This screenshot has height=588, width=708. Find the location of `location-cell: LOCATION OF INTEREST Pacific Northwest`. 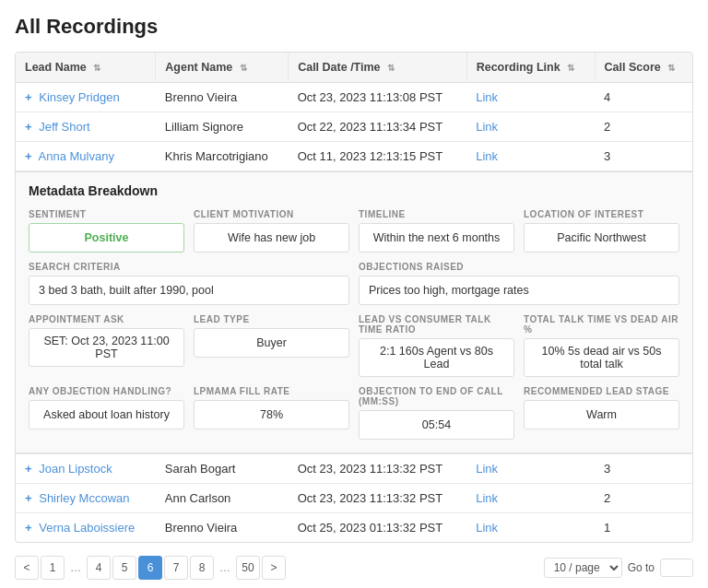

location-cell: LOCATION OF INTEREST Pacific Northwest is located at coordinates (601, 230).